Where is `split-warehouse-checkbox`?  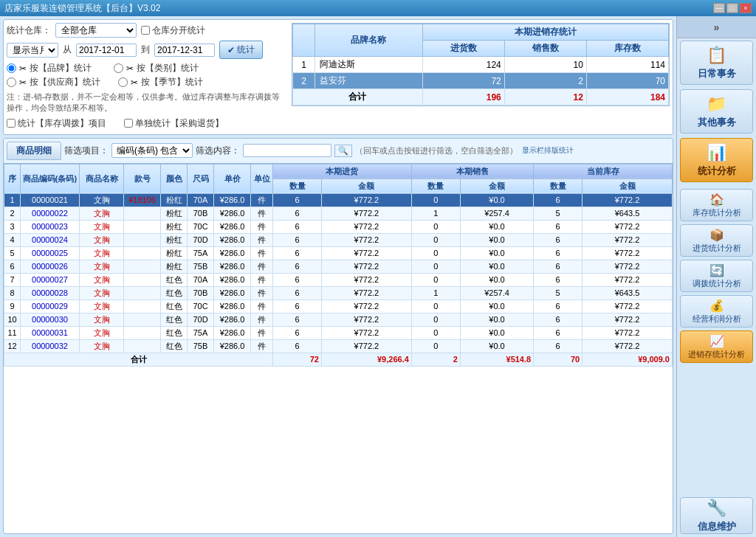
split-warehouse-checkbox is located at coordinates (145, 30).